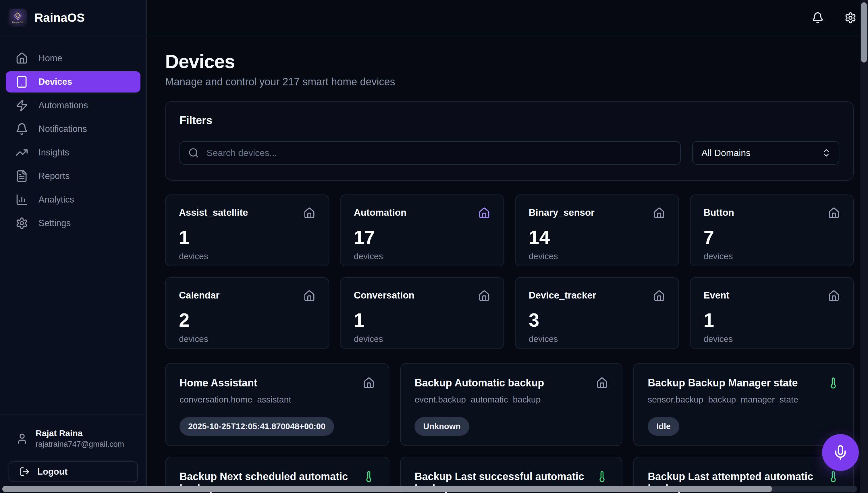 The width and height of the screenshot is (868, 493). I want to click on sidebar-item: Reports, so click(73, 176).